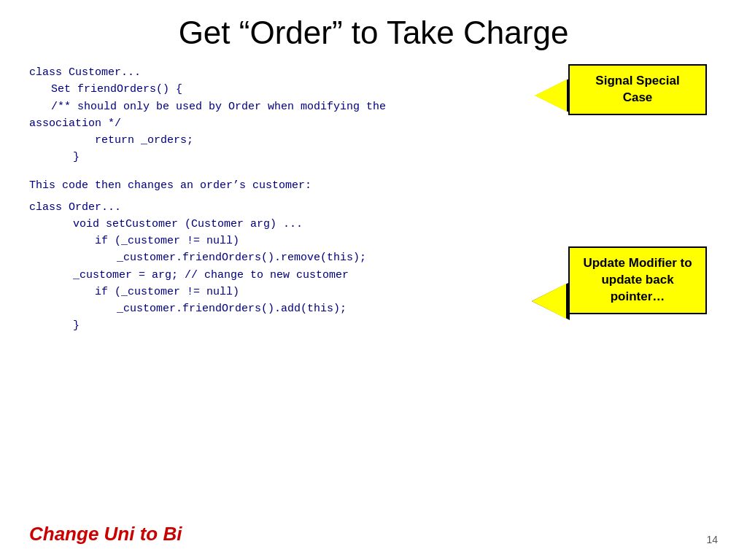 This screenshot has height=560, width=747. What do you see at coordinates (395, 325) in the screenshot?
I see `code2-line-8: }` at bounding box center [395, 325].